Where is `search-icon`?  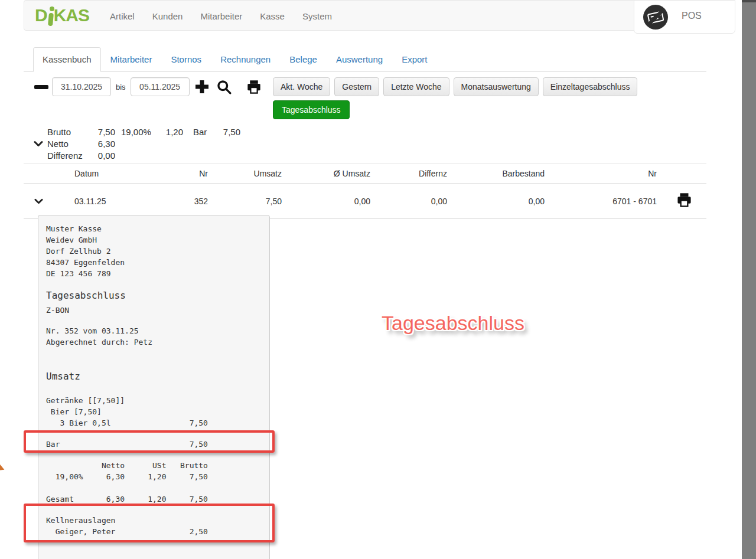
search-icon is located at coordinates (224, 87).